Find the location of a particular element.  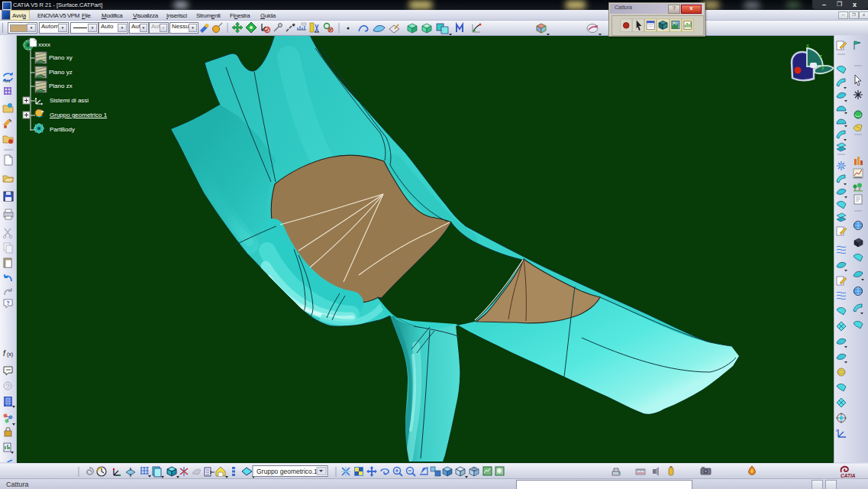

svg-text: f is located at coordinates (5, 353).